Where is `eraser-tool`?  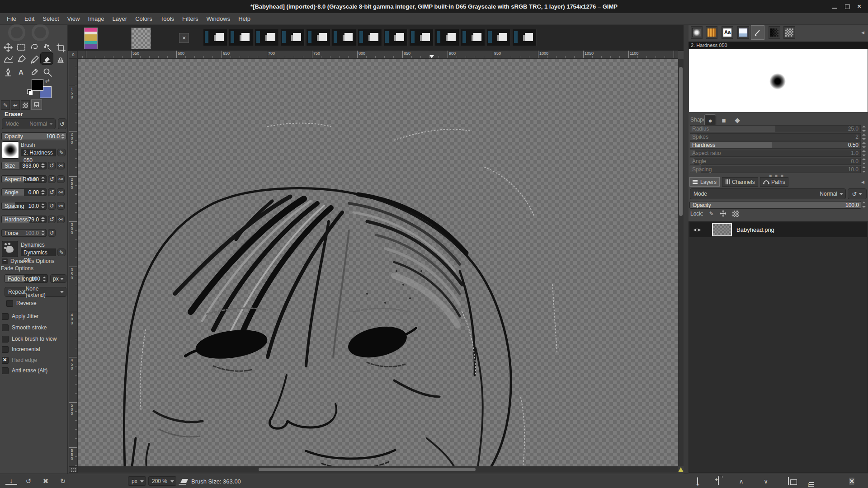
eraser-tool is located at coordinates (47, 59).